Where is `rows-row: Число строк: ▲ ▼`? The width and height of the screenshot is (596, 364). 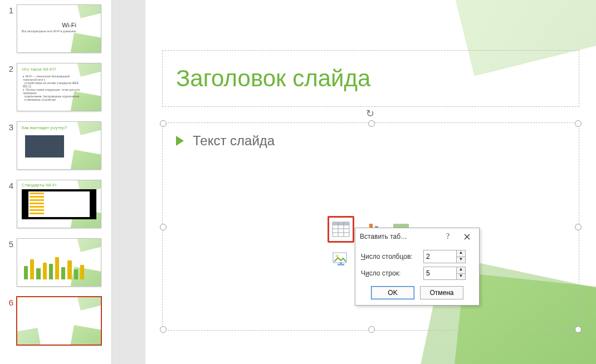 rows-row: Число строк: ▲ ▼ is located at coordinates (417, 273).